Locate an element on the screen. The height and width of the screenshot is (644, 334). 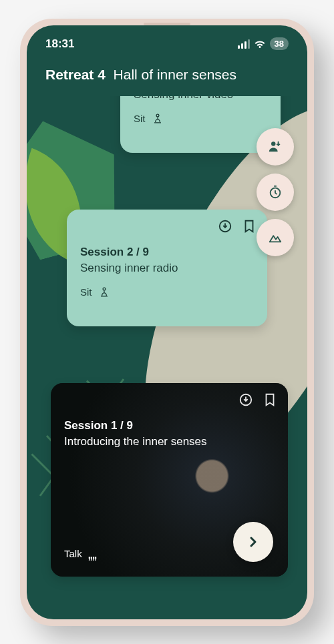
status-time: 18:31 is located at coordinates (60, 44).